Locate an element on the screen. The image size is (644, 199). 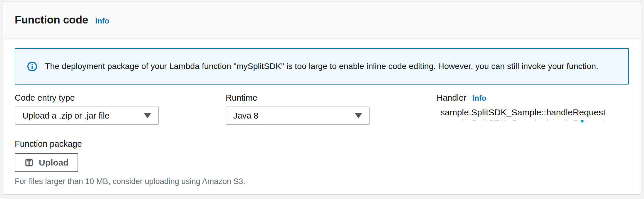
upload-icon is located at coordinates (29, 163).